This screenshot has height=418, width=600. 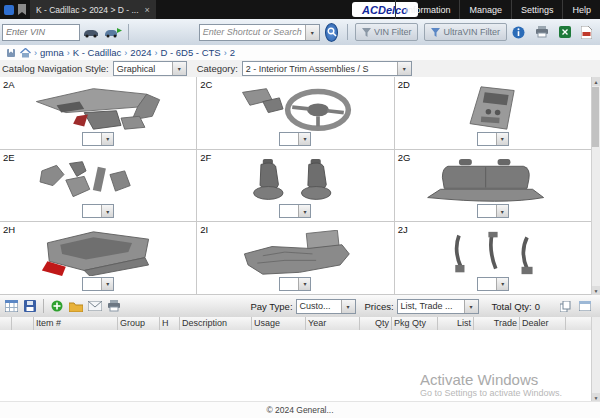 What do you see at coordinates (586, 32) in the screenshot?
I see `pdf-icon` at bounding box center [586, 32].